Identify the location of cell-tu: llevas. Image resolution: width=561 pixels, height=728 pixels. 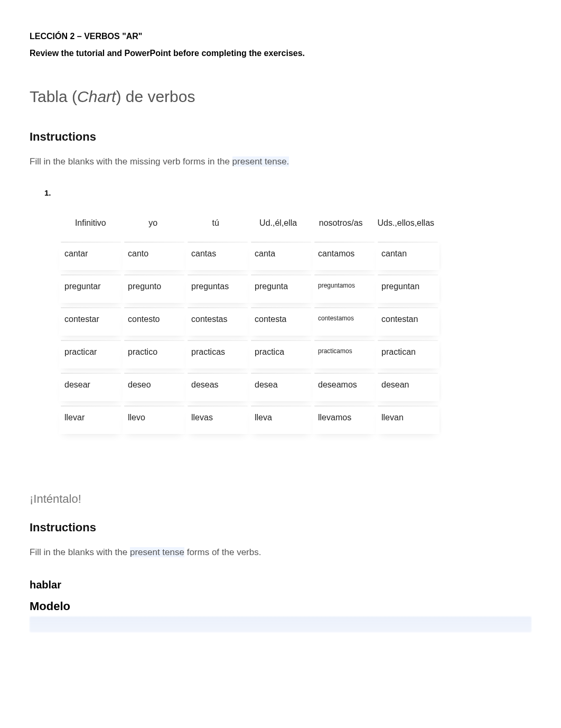
(218, 420).